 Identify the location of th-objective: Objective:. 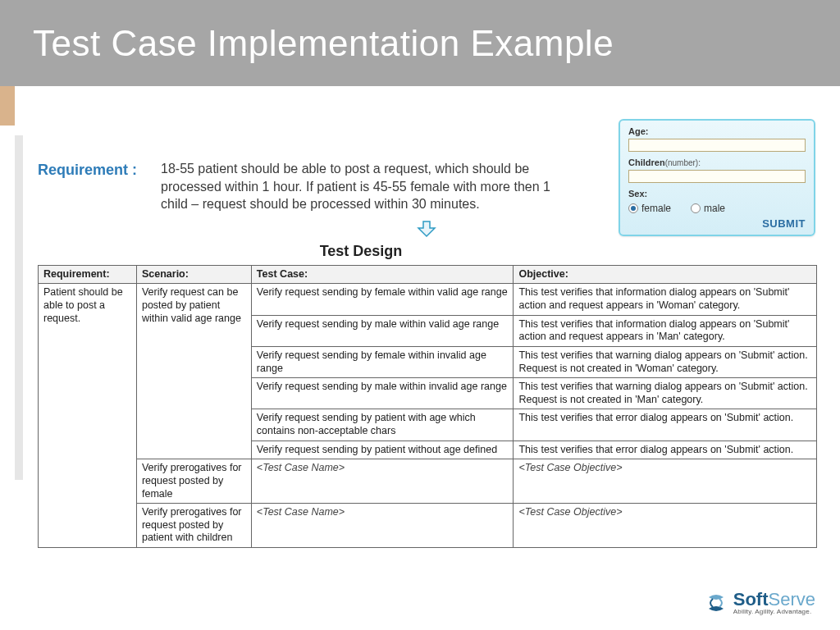
(665, 274).